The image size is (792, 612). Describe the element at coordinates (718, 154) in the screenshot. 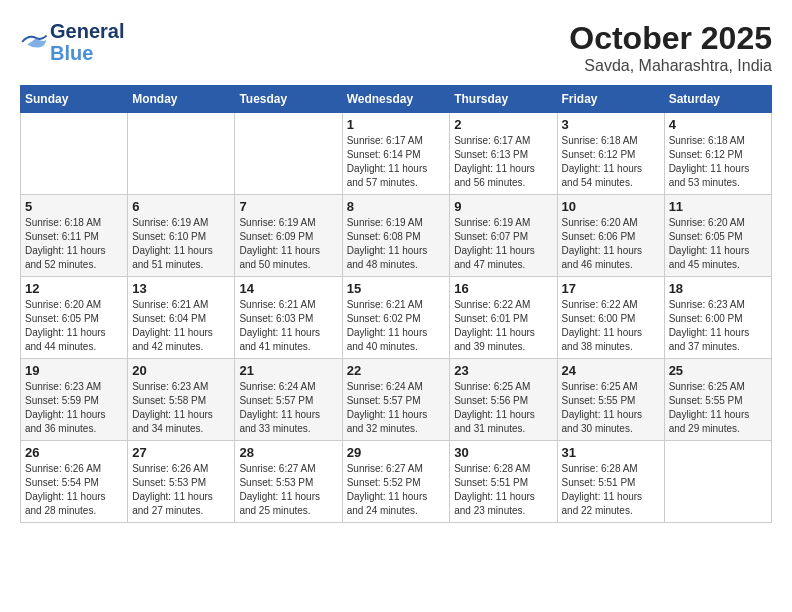

I see `calendar-cell: 4Sunrise: 6:18 AM Sunset: 6:12 PM Daylig…` at that location.